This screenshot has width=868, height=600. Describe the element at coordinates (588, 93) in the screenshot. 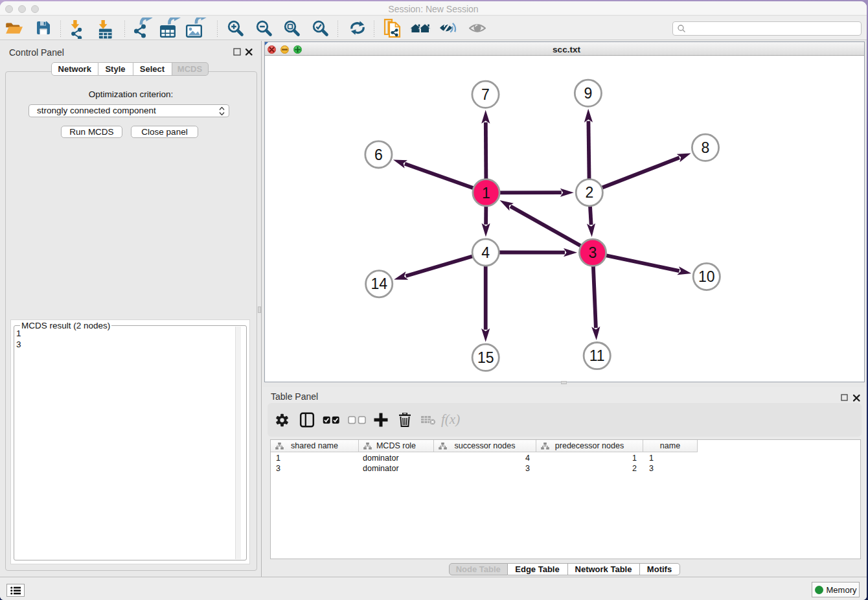

I see `svg-text: 9` at that location.